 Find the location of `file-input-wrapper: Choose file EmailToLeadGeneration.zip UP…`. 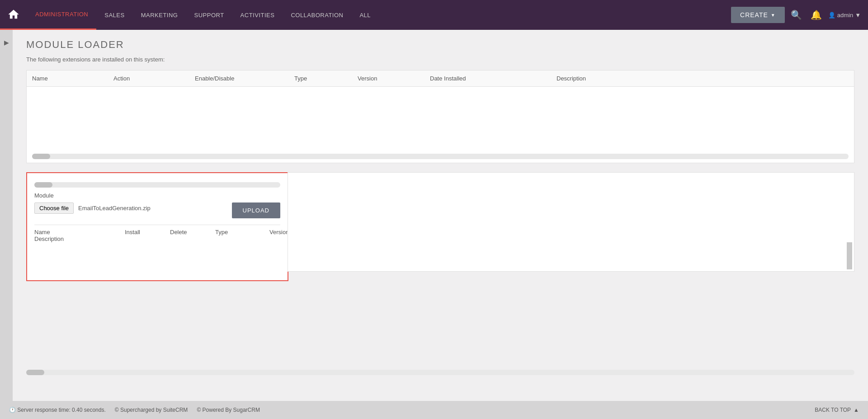

file-input-wrapper: Choose file EmailToLeadGeneration.zip UP… is located at coordinates (157, 212).